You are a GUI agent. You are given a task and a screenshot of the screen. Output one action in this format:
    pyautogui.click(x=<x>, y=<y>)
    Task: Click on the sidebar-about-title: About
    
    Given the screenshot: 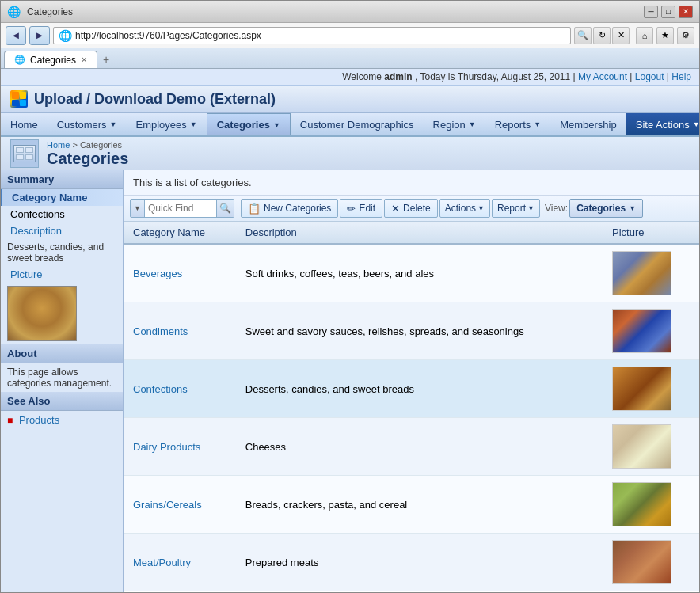 What is the action you would take?
    pyautogui.click(x=62, y=354)
    